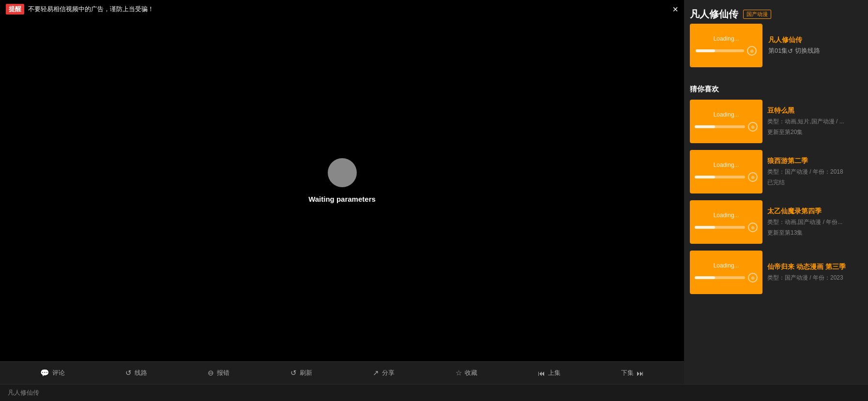  Describe the element at coordinates (815, 111) in the screenshot. I see `rec-title-0: 豆特么黑` at that location.